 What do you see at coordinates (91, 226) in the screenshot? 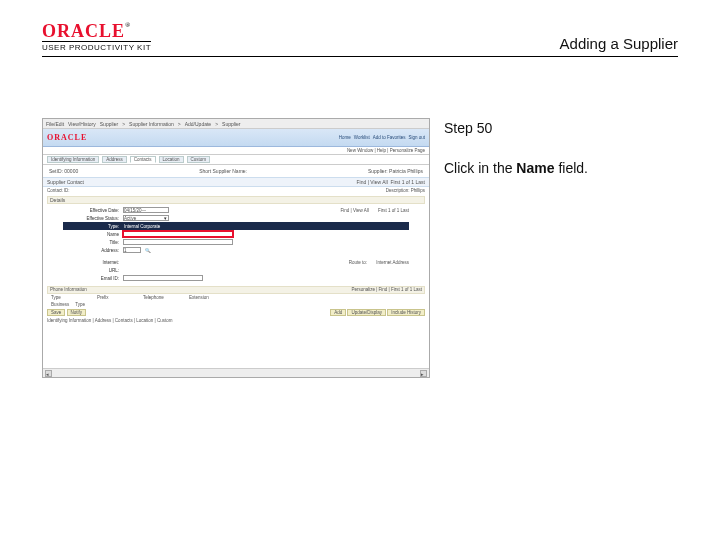
I see `type-label: Type:` at bounding box center [91, 226].